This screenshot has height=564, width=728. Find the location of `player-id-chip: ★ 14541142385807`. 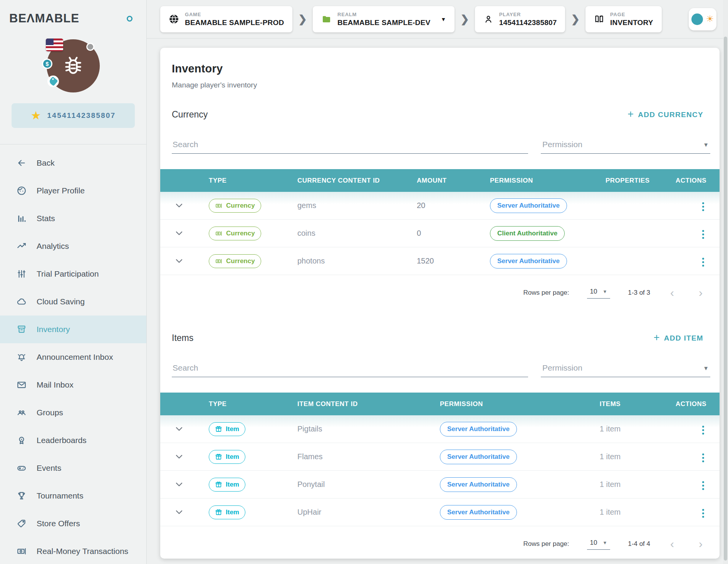

player-id-chip: ★ 14541142385807 is located at coordinates (73, 116).